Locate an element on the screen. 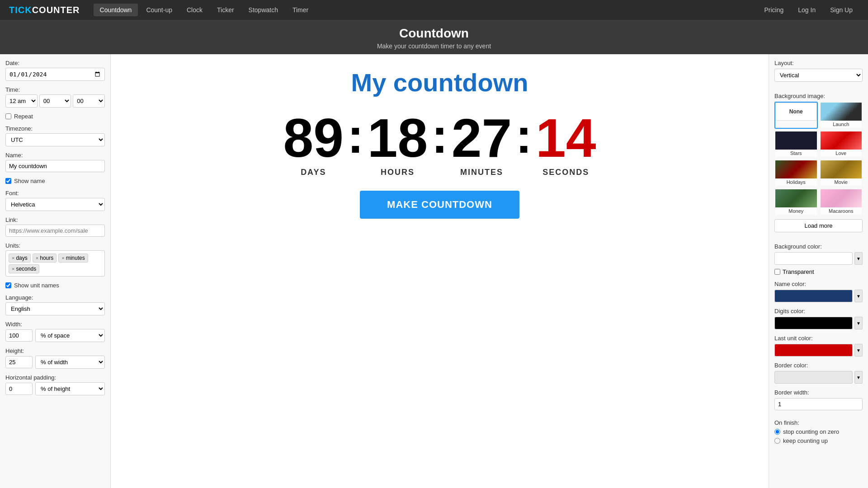 This screenshot has height=488, width=868. keep-radio is located at coordinates (778, 441).